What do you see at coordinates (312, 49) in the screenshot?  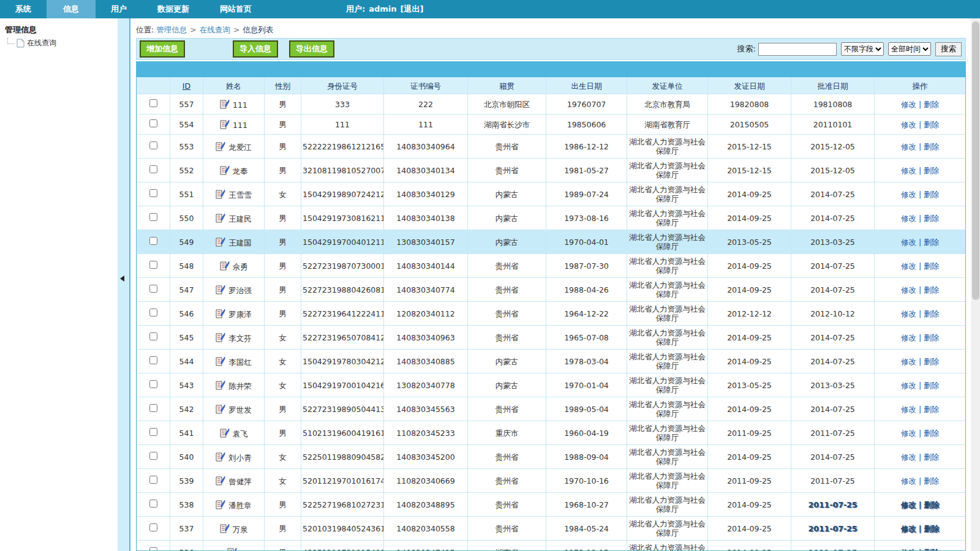 I see `export-info-button: 导出信息` at bounding box center [312, 49].